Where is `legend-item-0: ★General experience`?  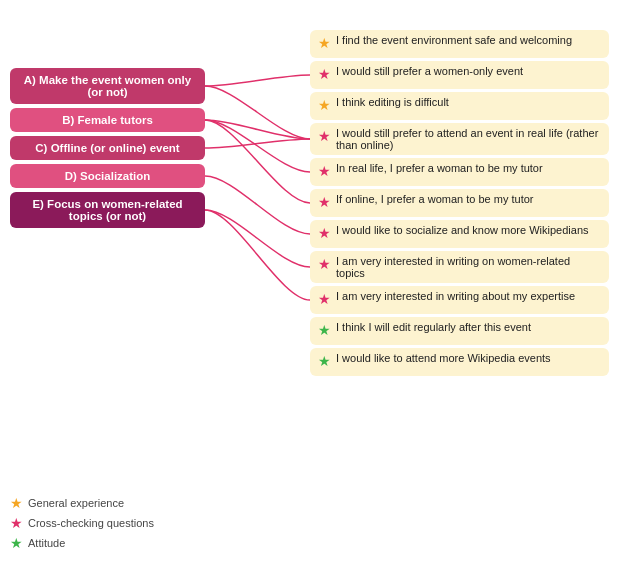 legend-item-0: ★General experience is located at coordinates (82, 502).